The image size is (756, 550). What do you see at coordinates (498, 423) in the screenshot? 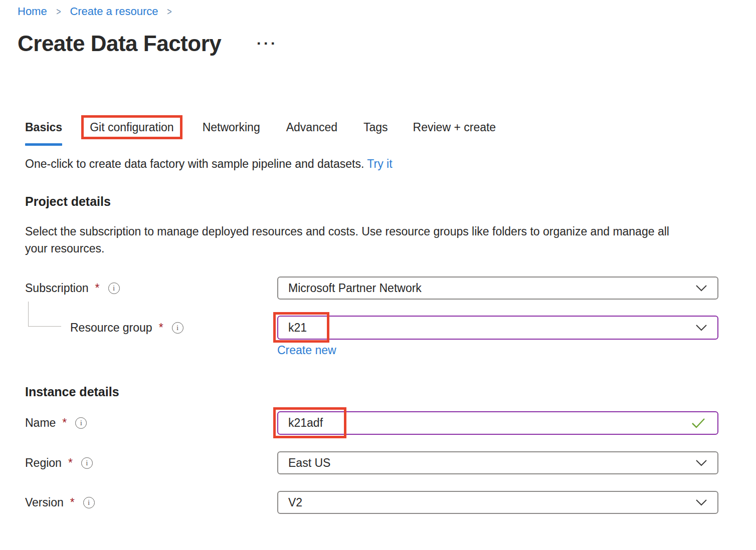
I see `name-input` at bounding box center [498, 423].